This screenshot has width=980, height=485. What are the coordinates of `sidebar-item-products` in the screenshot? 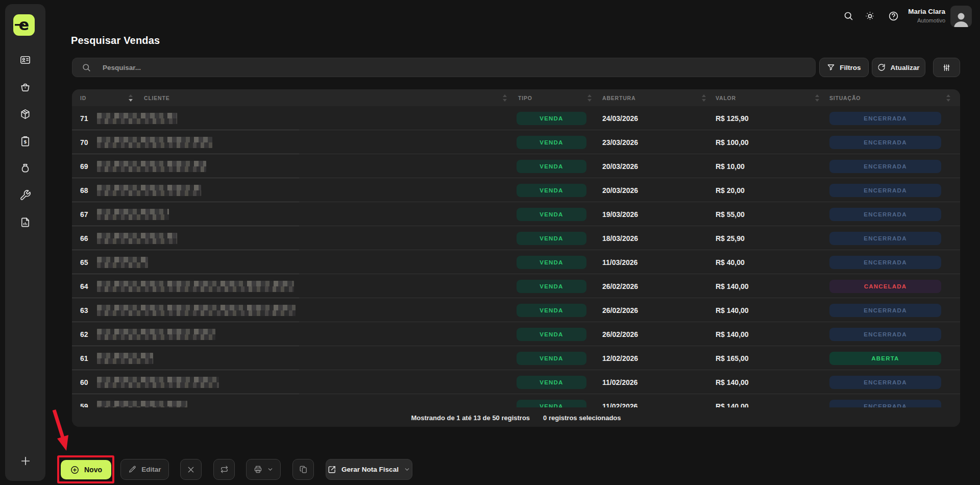 It's located at (26, 114).